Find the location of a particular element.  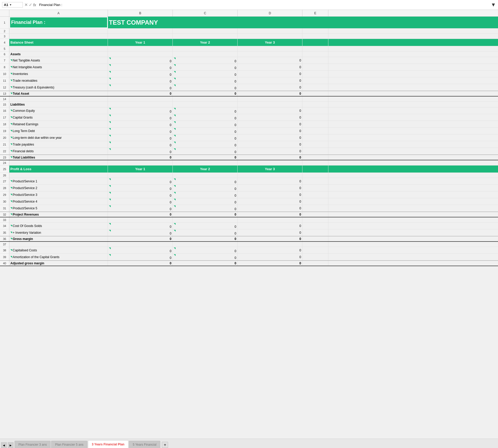

cell-3a is located at coordinates (59, 36).